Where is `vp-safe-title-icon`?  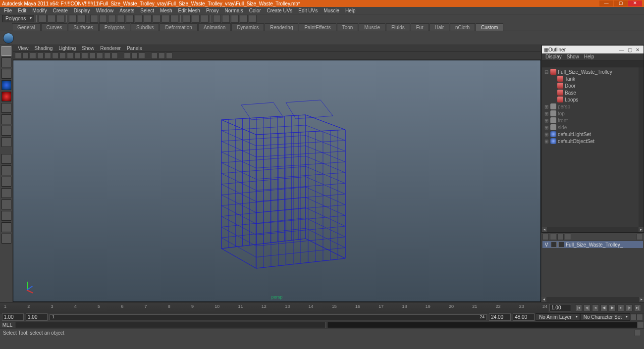
vp-safe-title-icon is located at coordinates (70, 55).